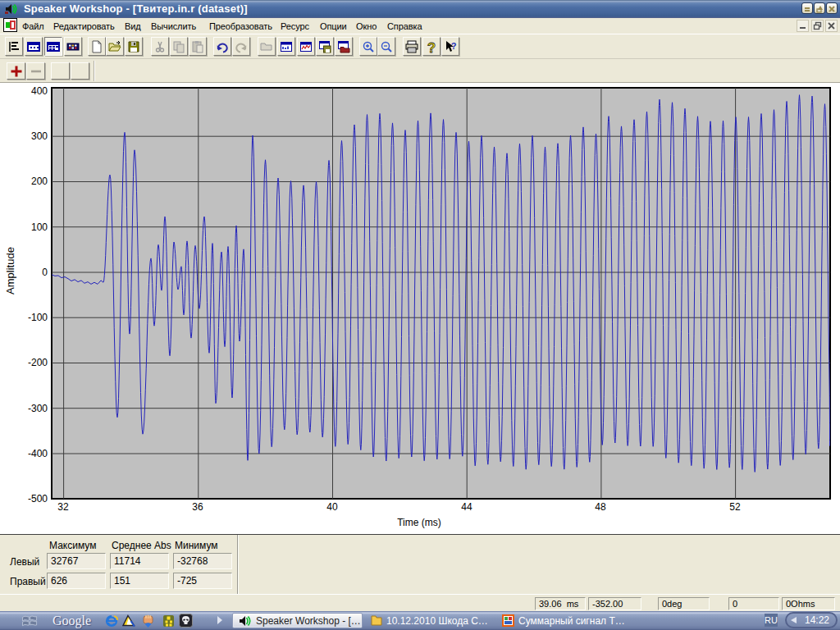 The height and width of the screenshot is (630, 840). I want to click on svg-text: 36, so click(198, 507).